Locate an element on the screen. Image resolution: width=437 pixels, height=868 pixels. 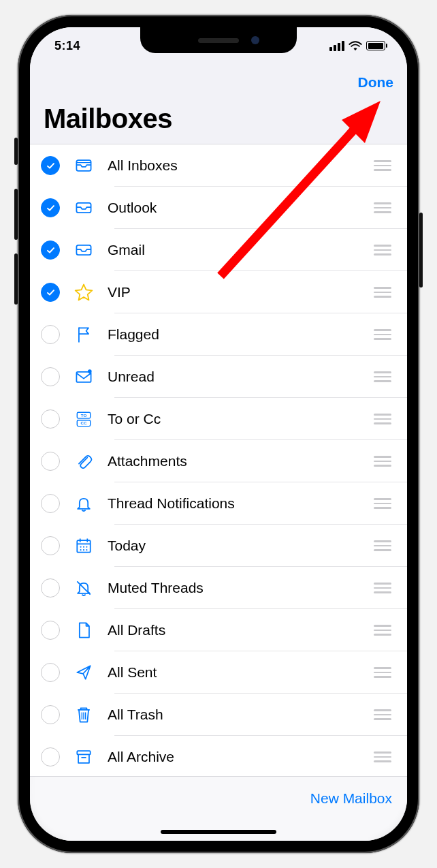
power-button is located at coordinates (421, 250).